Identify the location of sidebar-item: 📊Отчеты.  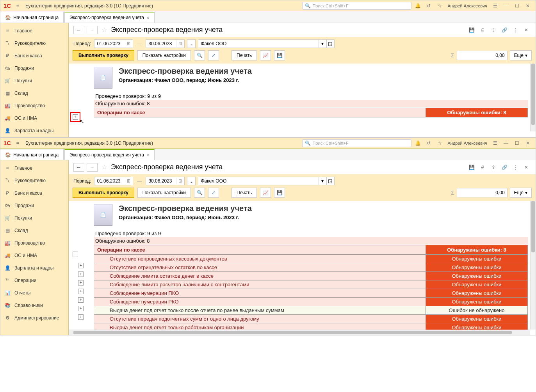
(34, 293).